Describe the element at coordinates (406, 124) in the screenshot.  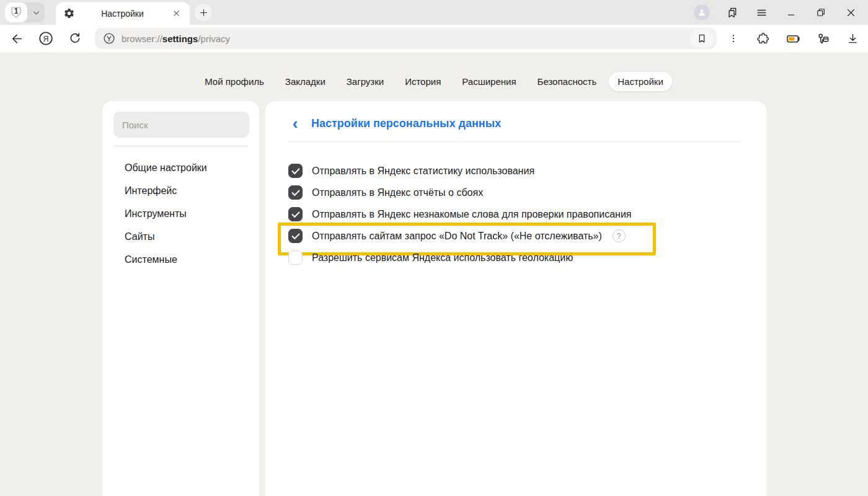
I see `section-title: Настройки персональных данных` at that location.